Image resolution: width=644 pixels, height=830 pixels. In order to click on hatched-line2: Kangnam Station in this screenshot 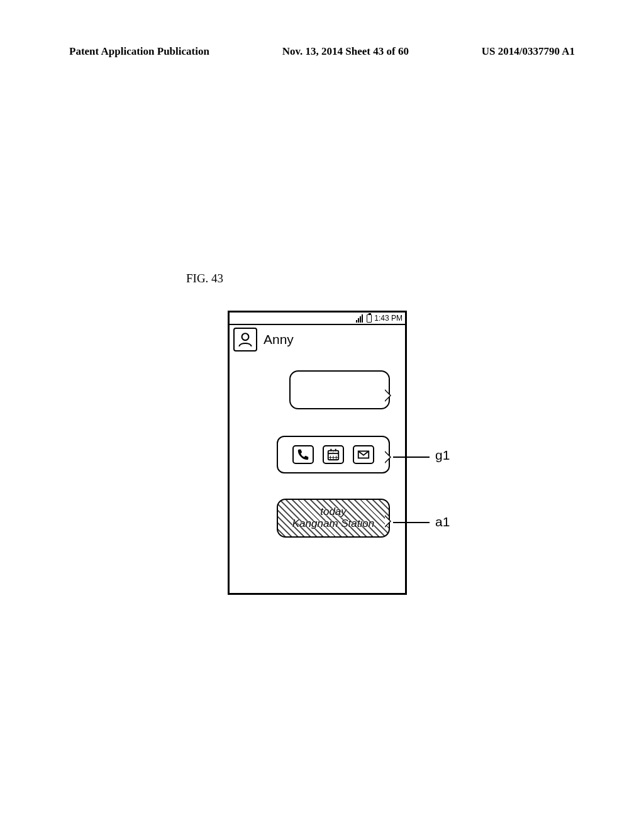, I will do `click(333, 524)`.